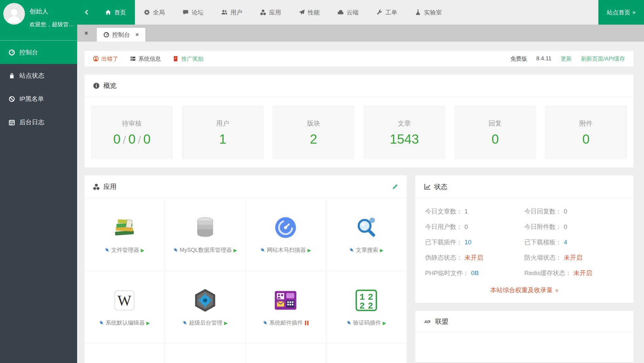 Image resolution: width=644 pixels, height=363 pixels. What do you see at coordinates (286, 234) in the screenshot?
I see `app-tile-网站木马扫描器: 网站木马扫描器▶` at bounding box center [286, 234].